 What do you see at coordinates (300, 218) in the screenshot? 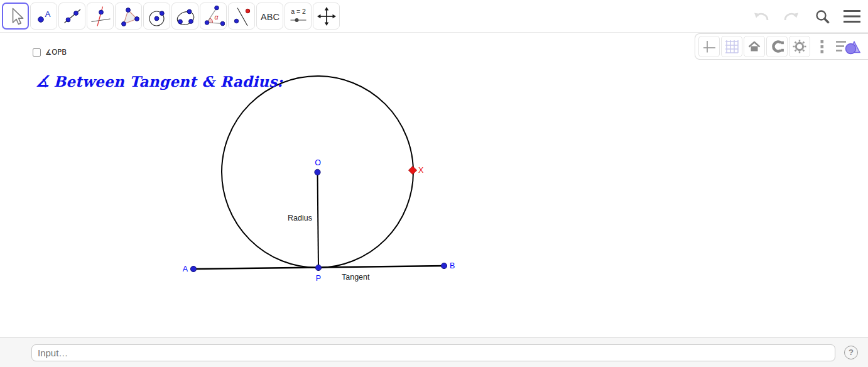
I see `label-radius: Radius` at bounding box center [300, 218].